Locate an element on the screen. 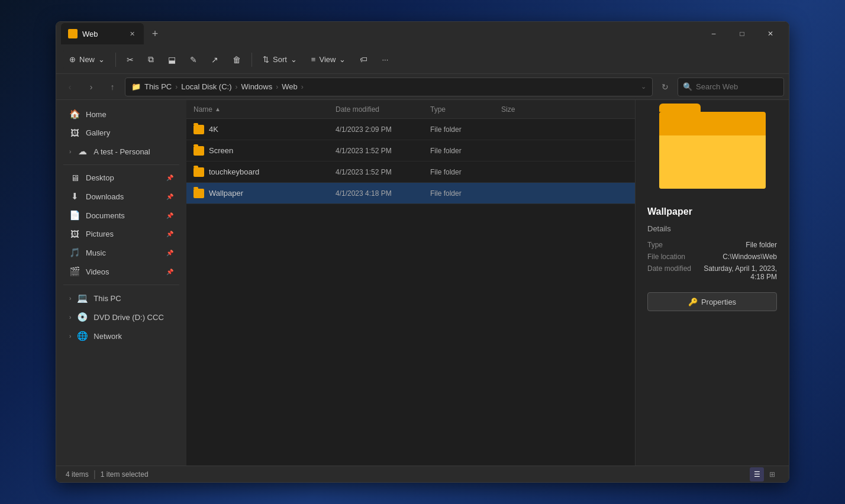 This screenshot has width=845, height=504. properties-label: Properties is located at coordinates (718, 302).